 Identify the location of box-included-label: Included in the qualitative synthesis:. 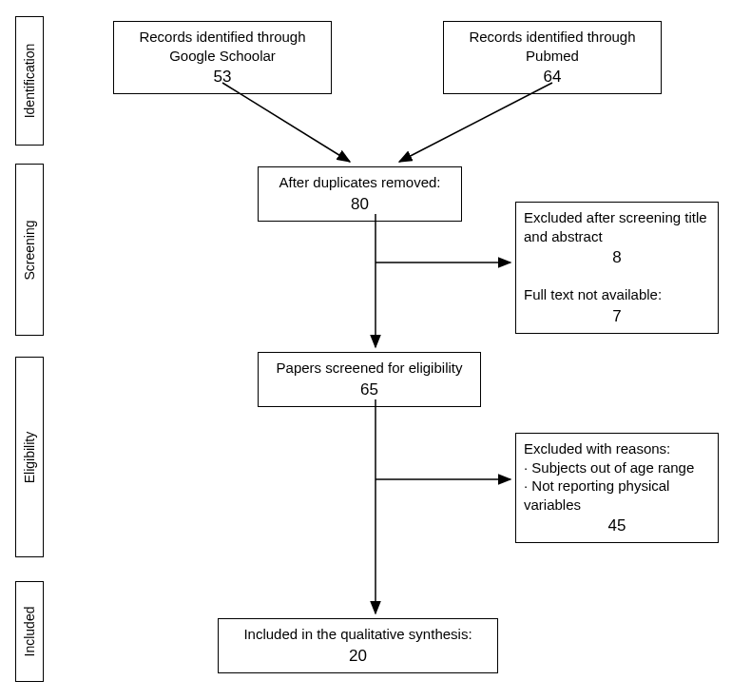
(357, 634).